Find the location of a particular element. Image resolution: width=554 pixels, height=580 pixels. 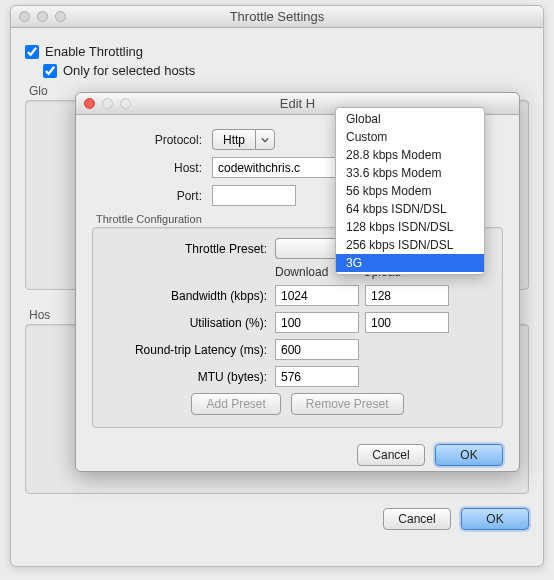

only-hosts-label: Only for selected hosts is located at coordinates (129, 70).